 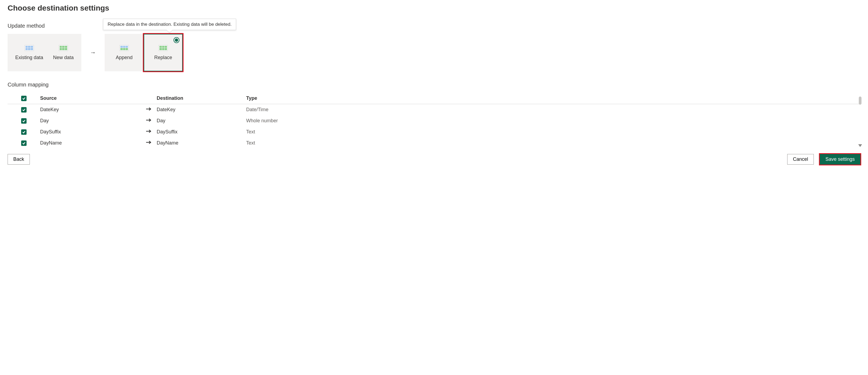 I want to click on table-row: DateKey DateKey Date/Time, so click(x=434, y=110).